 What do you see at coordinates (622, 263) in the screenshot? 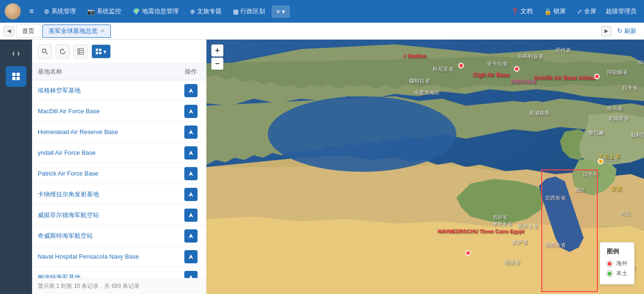
I see `legend-label-overseas: 海外` at bounding box center [622, 263].